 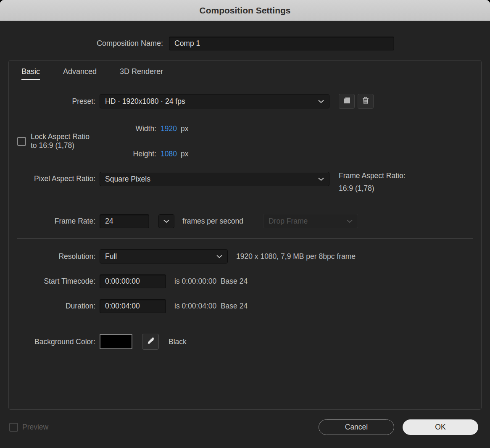 I want to click on trash-icon, so click(x=366, y=101).